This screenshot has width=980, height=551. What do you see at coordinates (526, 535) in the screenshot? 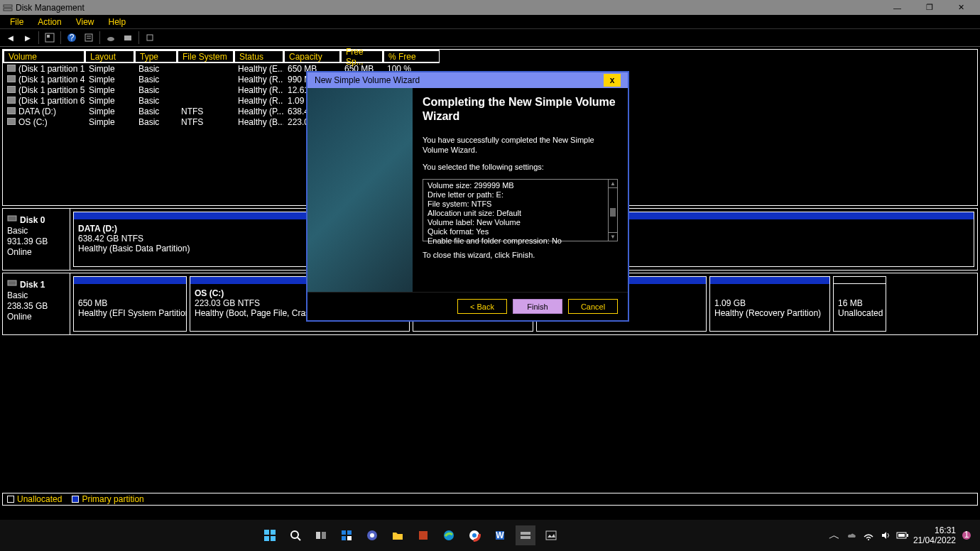
I see `disk-mgmt-taskbar-icon` at bounding box center [526, 535].